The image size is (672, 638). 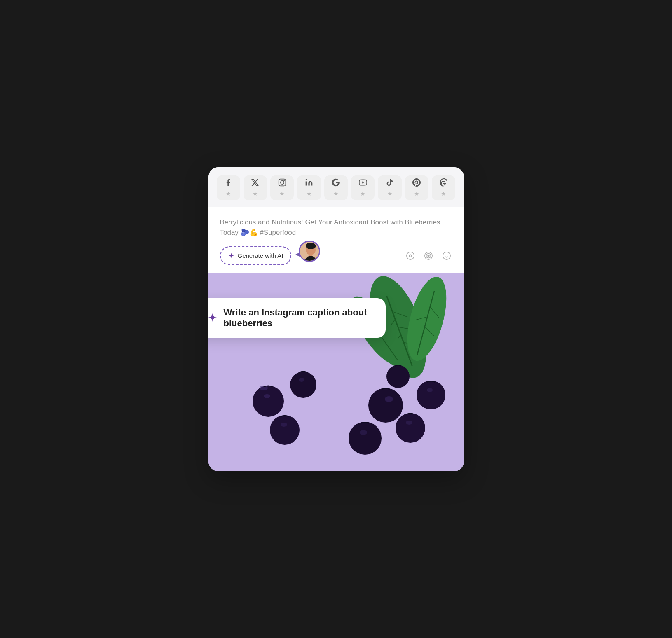 What do you see at coordinates (299, 318) in the screenshot?
I see `prompt-text: Write an Instagram caption about blueber…` at bounding box center [299, 318].